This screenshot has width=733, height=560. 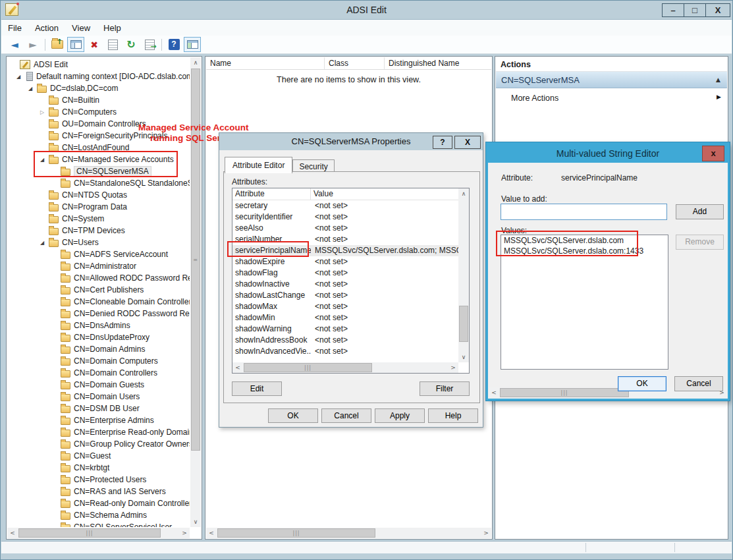 I want to click on tree-item: CN=Domain Guests, so click(x=99, y=385).